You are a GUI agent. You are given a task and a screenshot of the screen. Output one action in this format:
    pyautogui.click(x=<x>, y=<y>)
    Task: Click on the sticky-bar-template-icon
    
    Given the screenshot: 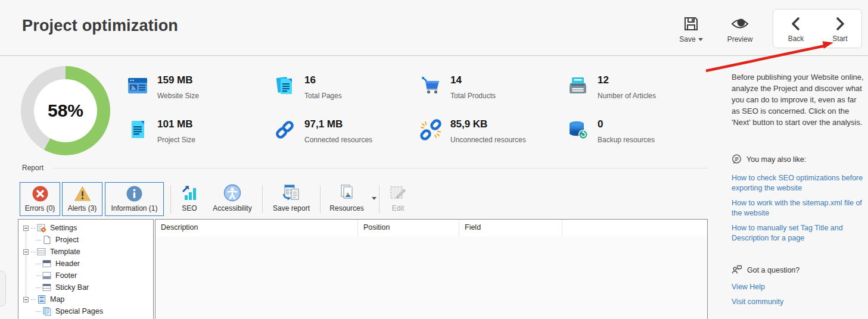 What is the action you would take?
    pyautogui.click(x=47, y=287)
    